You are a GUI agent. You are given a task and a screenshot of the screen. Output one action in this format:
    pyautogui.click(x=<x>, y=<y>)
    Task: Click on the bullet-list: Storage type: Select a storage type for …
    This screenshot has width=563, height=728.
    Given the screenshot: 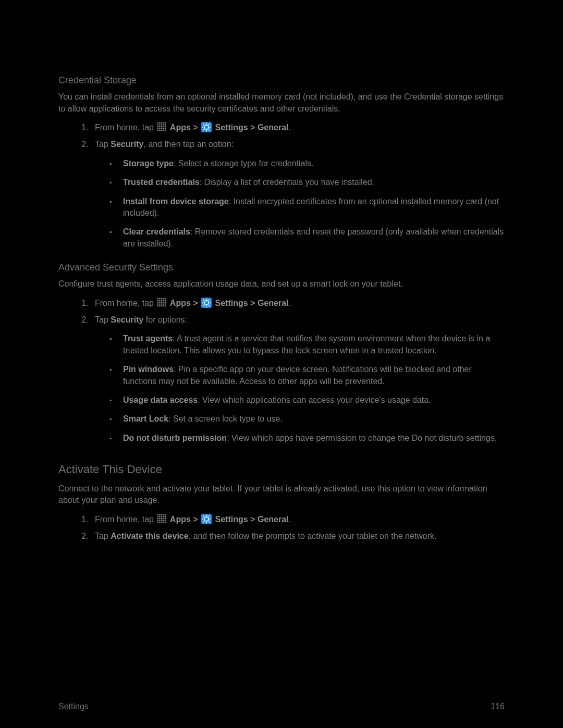 What is the action you would take?
    pyautogui.click(x=300, y=204)
    